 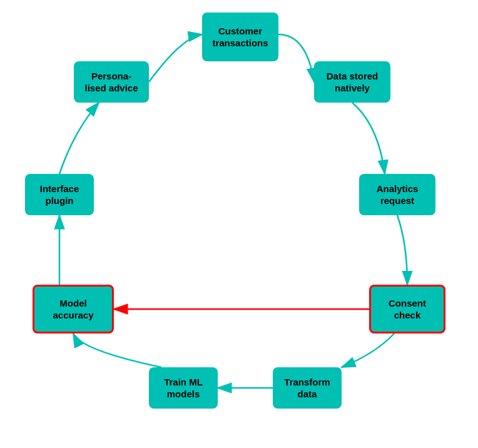 What do you see at coordinates (183, 388) in the screenshot?
I see `node-train-ml-models: Train ML models` at bounding box center [183, 388].